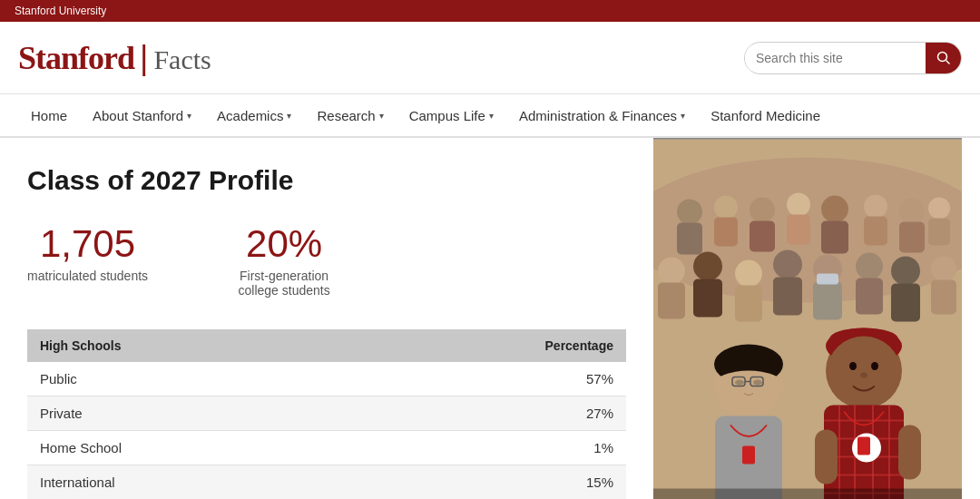 This screenshot has height=499, width=980. What do you see at coordinates (327, 483) in the screenshot?
I see `table-row: International15%` at bounding box center [327, 483].